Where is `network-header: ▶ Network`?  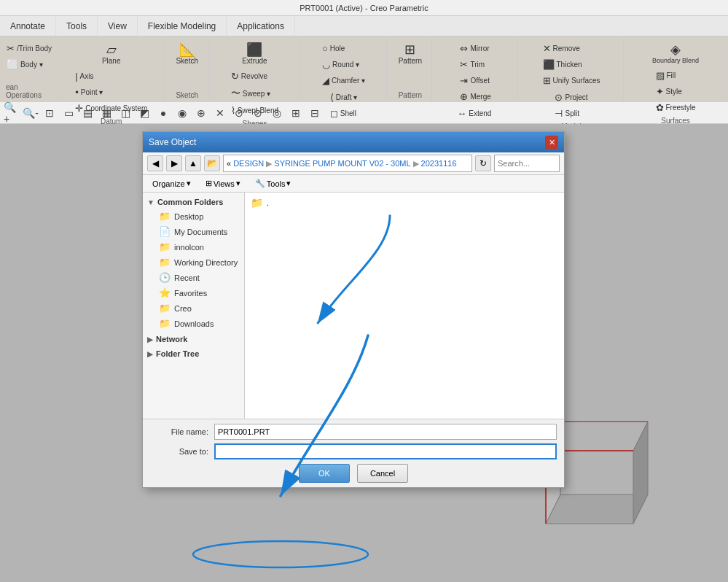
network-header: ▶ Network is located at coordinates (194, 339).